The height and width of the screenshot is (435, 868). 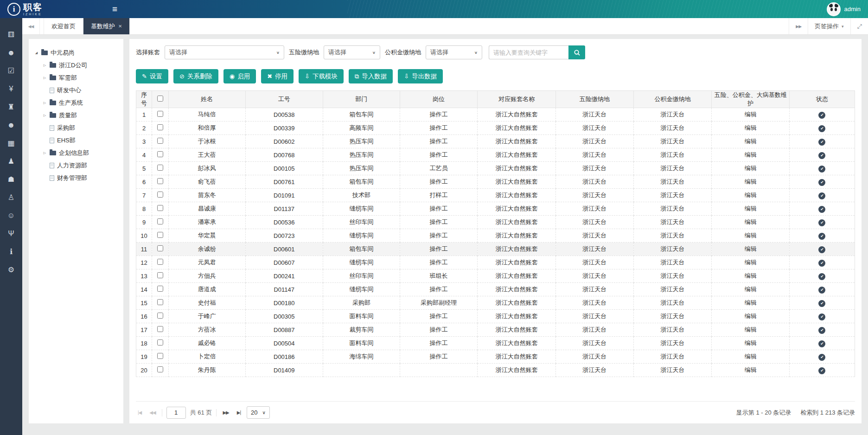 What do you see at coordinates (11, 234) in the screenshot?
I see `trophy-icon: Ψ` at bounding box center [11, 234].